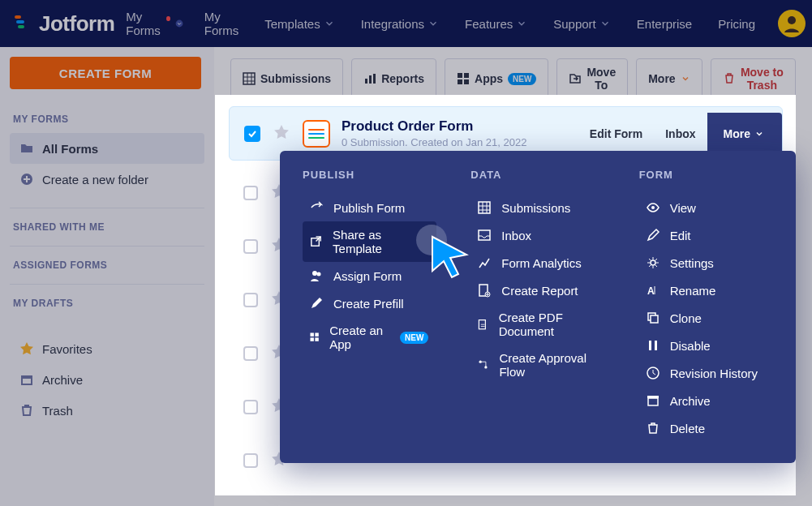 The image size is (812, 506). I want to click on menu-view: View, so click(706, 208).